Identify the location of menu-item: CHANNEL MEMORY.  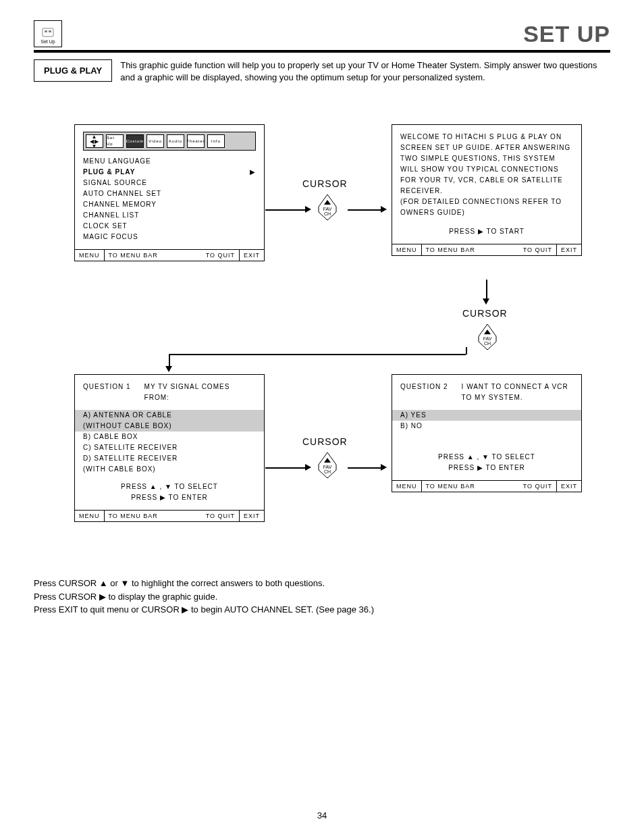
(169, 205).